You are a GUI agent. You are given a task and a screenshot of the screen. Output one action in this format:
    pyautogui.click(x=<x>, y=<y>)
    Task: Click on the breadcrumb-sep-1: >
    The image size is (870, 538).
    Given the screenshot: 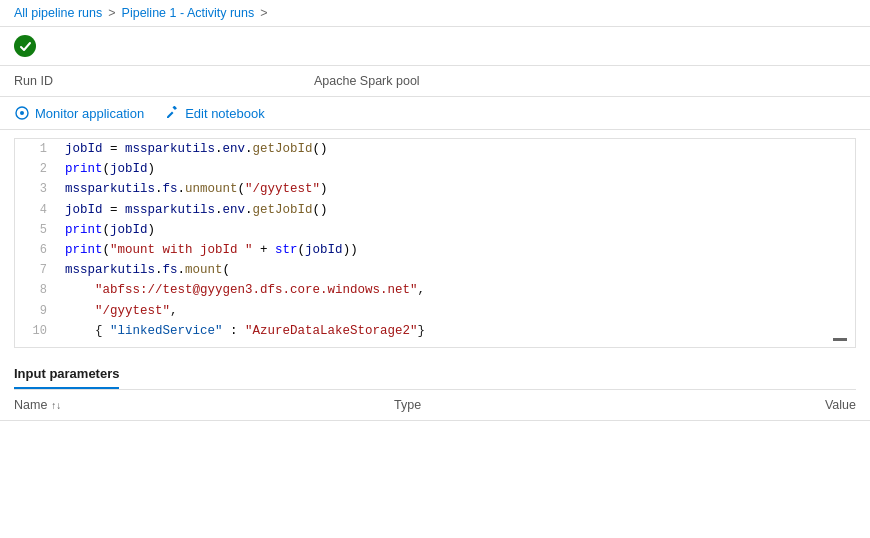 What is the action you would take?
    pyautogui.click(x=112, y=13)
    